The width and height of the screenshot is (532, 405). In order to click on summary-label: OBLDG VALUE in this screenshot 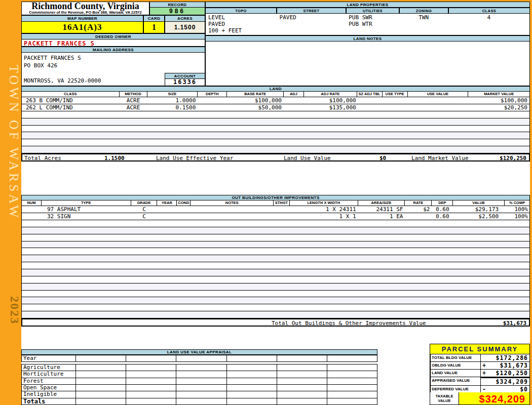, I will do `click(455, 366)`.